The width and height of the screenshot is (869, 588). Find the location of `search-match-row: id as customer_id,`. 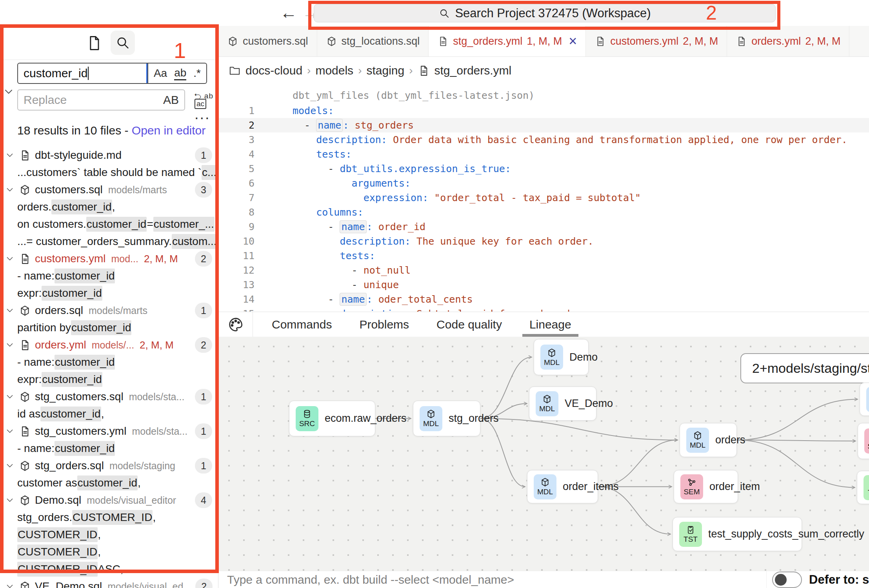

search-match-row: id as customer_id, is located at coordinates (109, 414).